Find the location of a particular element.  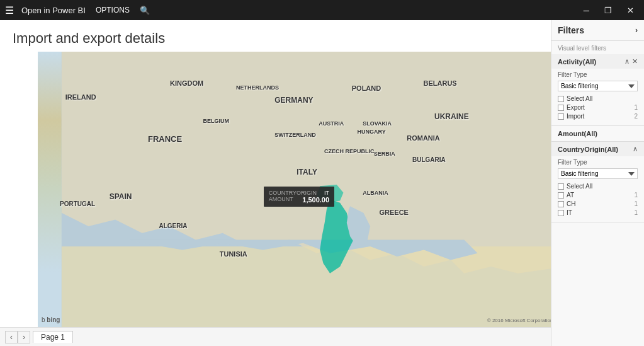

filters-panel: Filters › Visual level filters Activity(… is located at coordinates (597, 183).